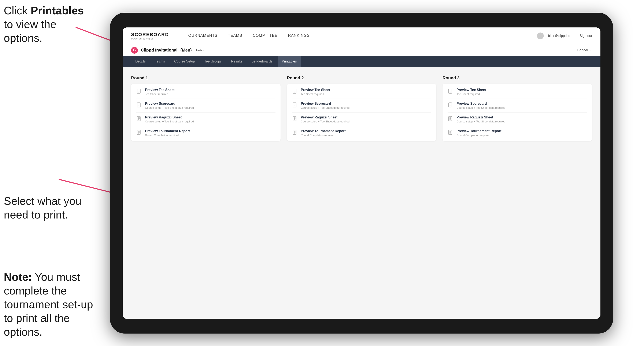 This screenshot has height=346, width=644. I want to click on round-column-1: Round 1 Preview Tee SheetTee Sheet requi…, so click(206, 108).